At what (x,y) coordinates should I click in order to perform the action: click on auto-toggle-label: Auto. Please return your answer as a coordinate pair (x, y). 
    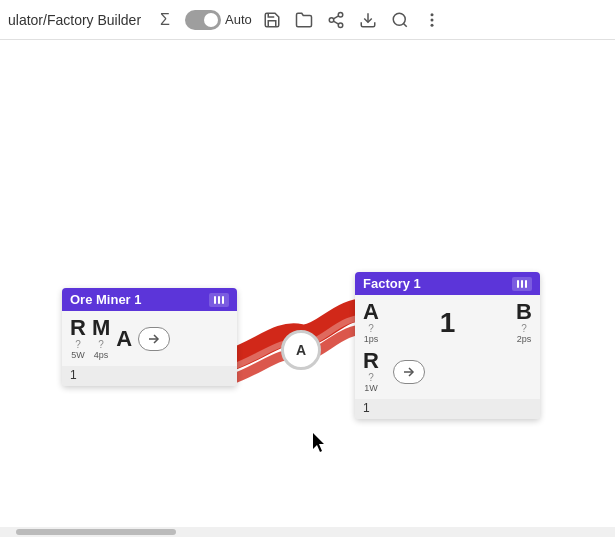
    Looking at the image, I should click on (238, 20).